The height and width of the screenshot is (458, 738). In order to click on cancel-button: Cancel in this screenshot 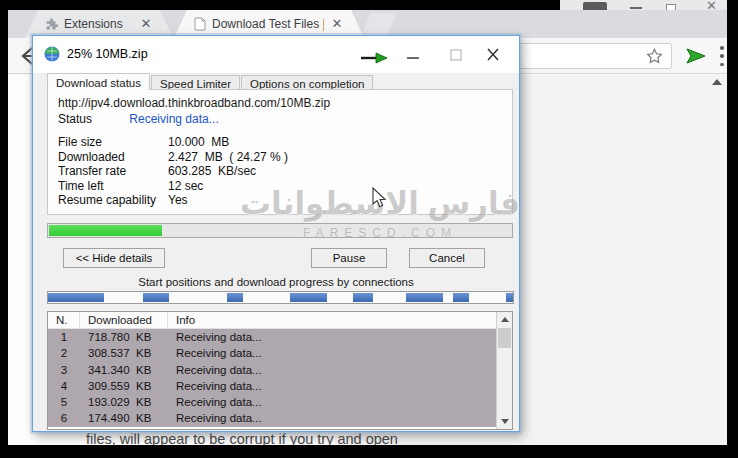, I will do `click(447, 258)`.